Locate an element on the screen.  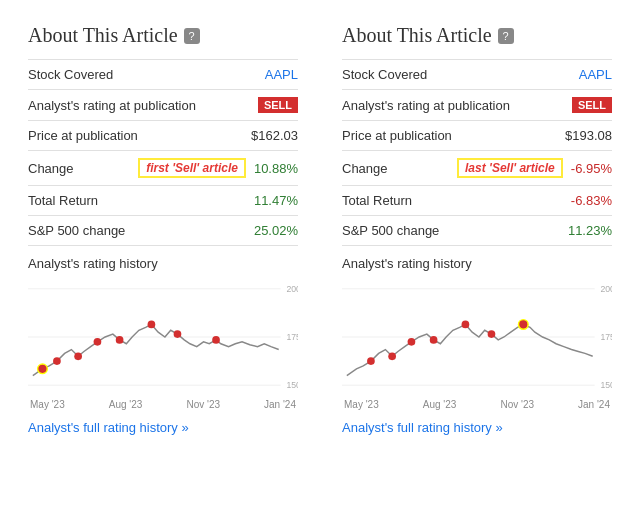
left-x-label-2: Nov '23 is located at coordinates (203, 404).